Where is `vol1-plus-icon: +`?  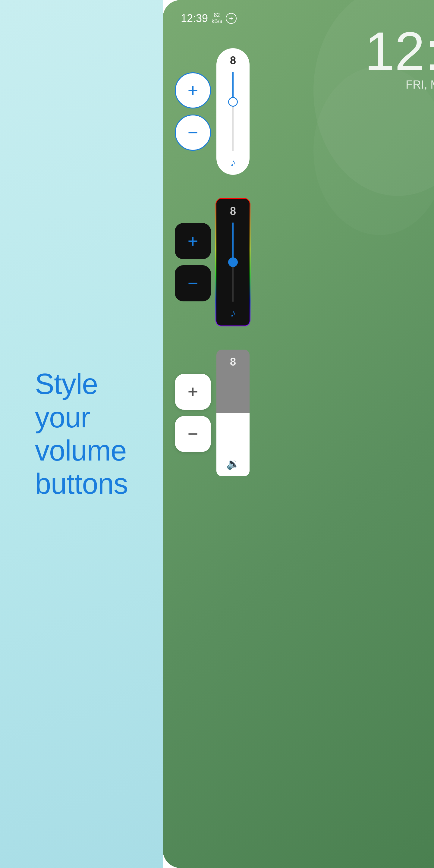 vol1-plus-icon: + is located at coordinates (193, 90).